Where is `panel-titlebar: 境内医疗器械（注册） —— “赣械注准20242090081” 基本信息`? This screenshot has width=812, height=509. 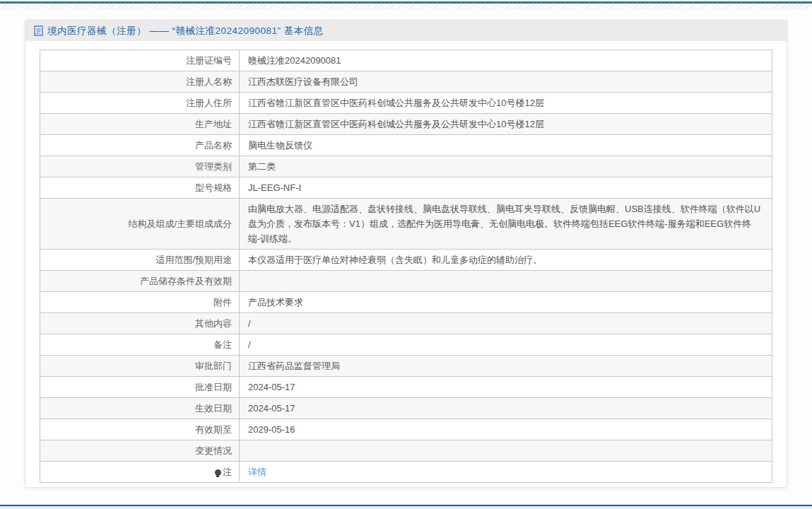
panel-titlebar: 境内医疗器械（注册） —— “赣械注准20242090081” 基本信息 is located at coordinates (406, 31).